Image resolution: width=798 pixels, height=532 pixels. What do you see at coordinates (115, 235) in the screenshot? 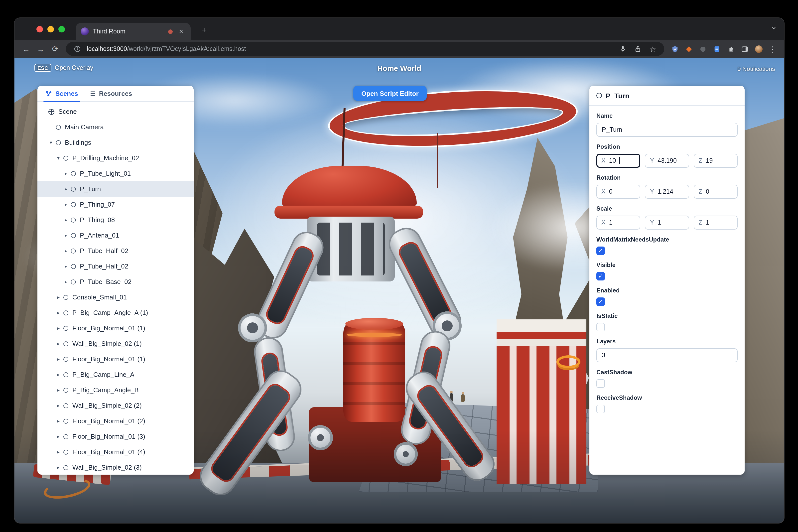
I see `tree-row: ▸ P_Antena_01` at bounding box center [115, 235].